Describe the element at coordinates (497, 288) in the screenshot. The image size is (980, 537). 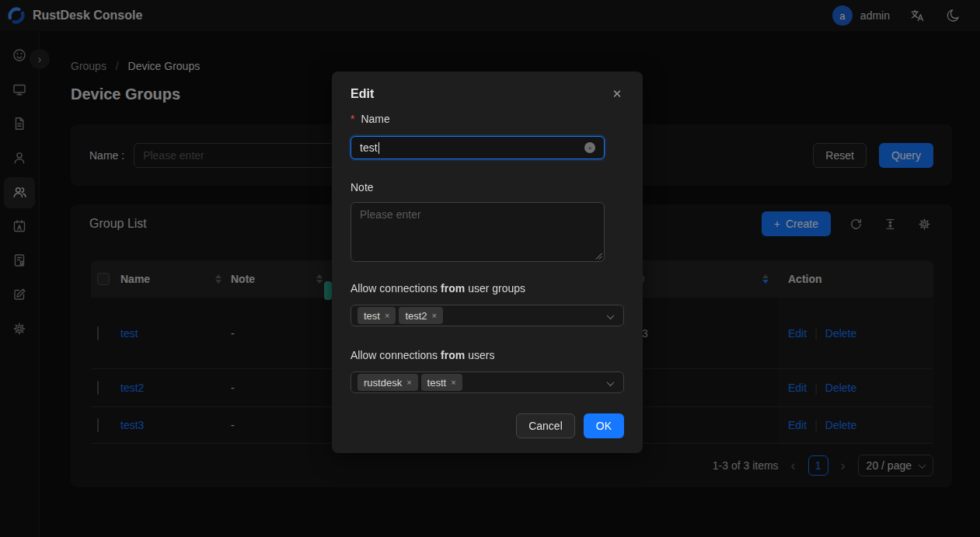
I see `label-post: user groups` at that location.